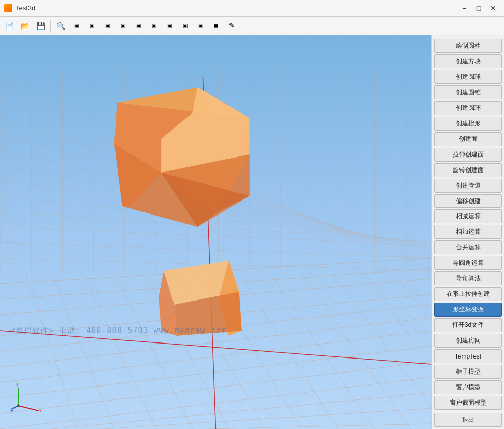 The image size is (504, 429). What do you see at coordinates (468, 185) in the screenshot?
I see `panel-btn-9: 创建管道` at bounding box center [468, 185].